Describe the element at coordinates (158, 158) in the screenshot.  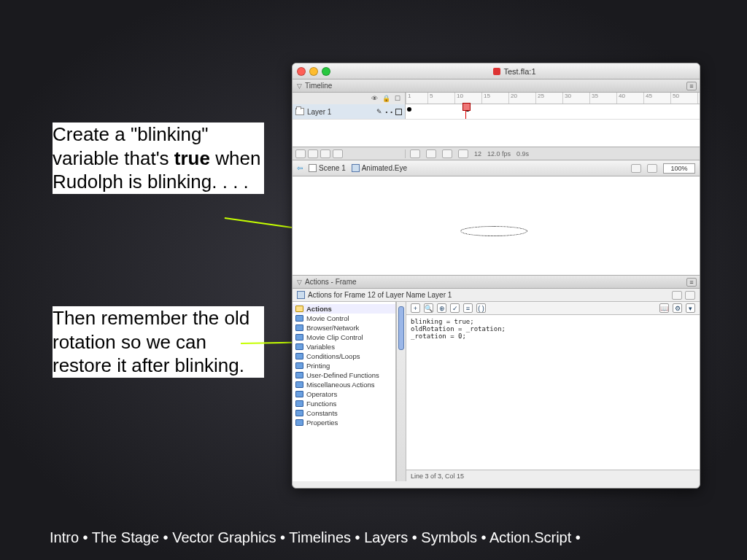
I see `slide-caption-1: Create a "blinking" variable that's true…` at that location.